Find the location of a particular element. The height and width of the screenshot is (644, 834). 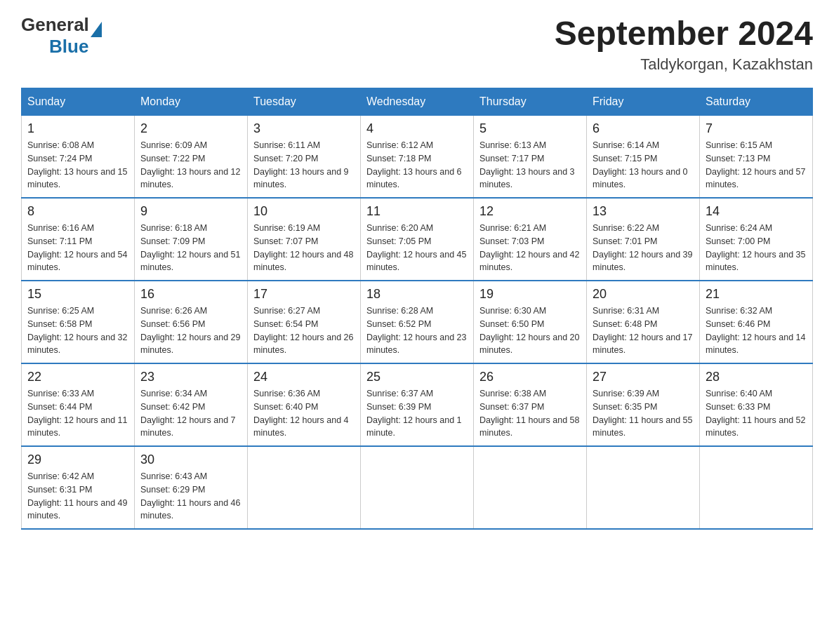

day-number: 5 is located at coordinates (530, 129).